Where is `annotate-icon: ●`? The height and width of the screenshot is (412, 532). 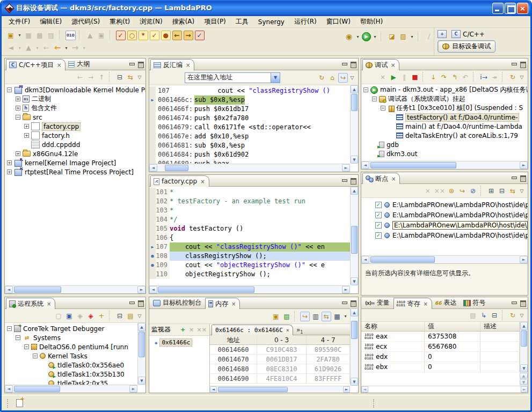
annotate-icon: ● is located at coordinates (166, 35).